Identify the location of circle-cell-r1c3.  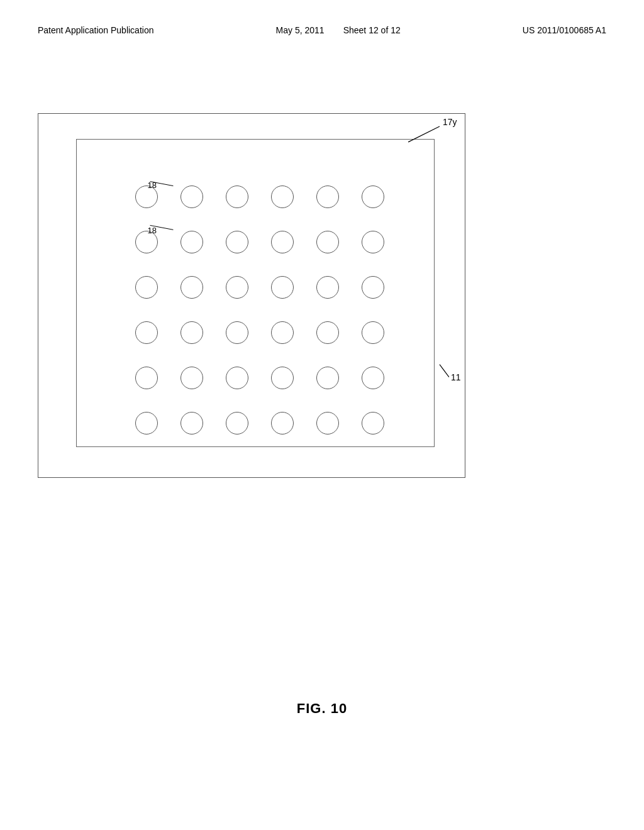
(237, 197).